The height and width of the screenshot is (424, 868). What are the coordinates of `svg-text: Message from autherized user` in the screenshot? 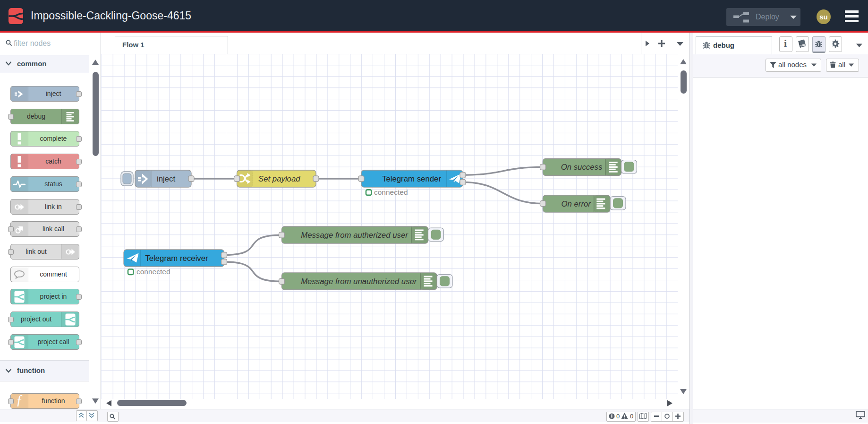 It's located at (355, 235).